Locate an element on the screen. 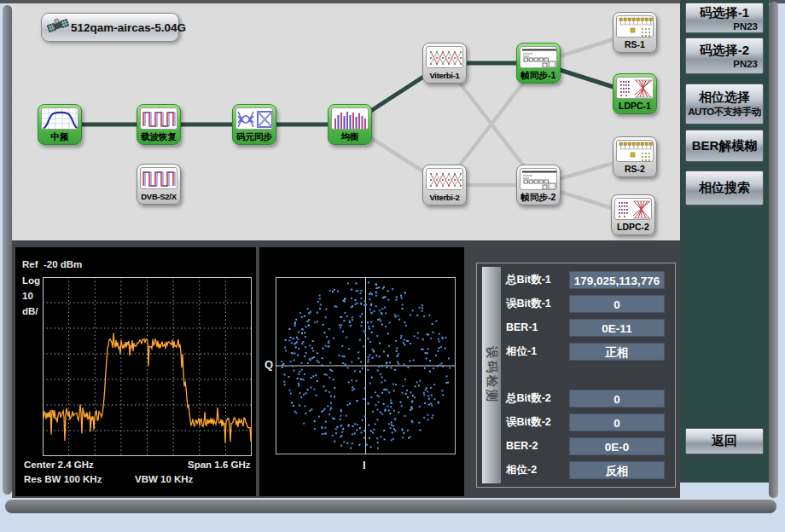 The width and height of the screenshot is (785, 532). phase-1-label: 相位-1 is located at coordinates (538, 351).